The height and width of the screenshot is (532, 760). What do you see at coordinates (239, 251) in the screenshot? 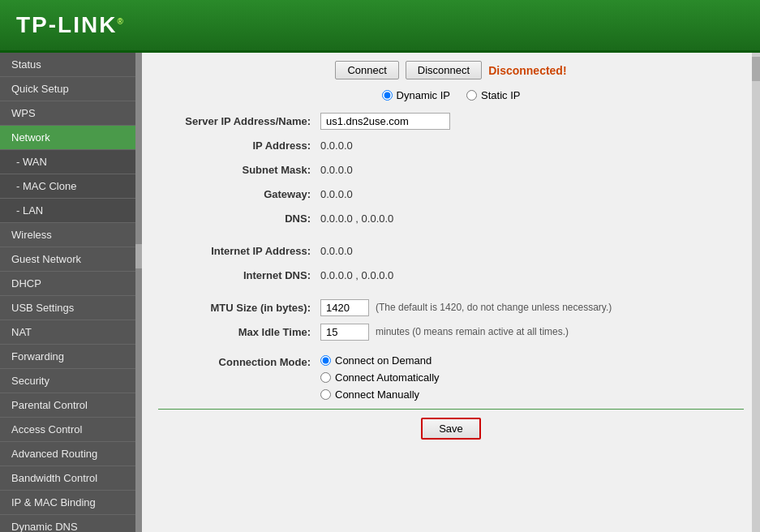
I see `internet-ip-label: Internet IP Address:` at bounding box center [239, 251].